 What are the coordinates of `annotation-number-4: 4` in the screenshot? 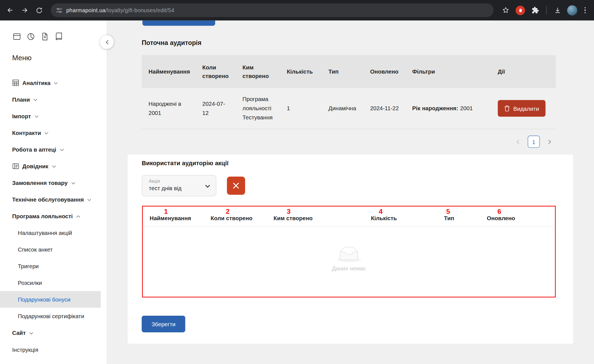 It's located at (381, 212).